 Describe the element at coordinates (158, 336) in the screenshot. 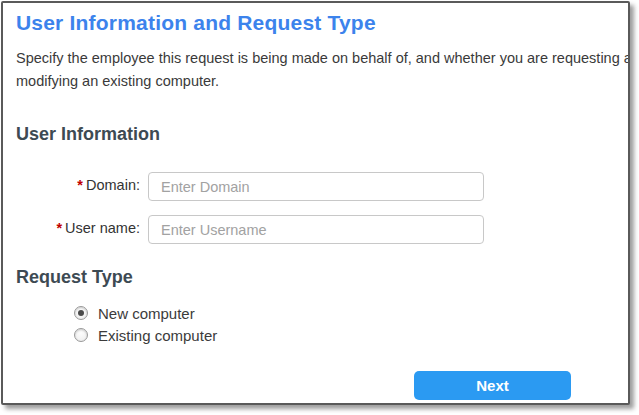

I see `radio-label-existing-computer: Existing computer` at that location.